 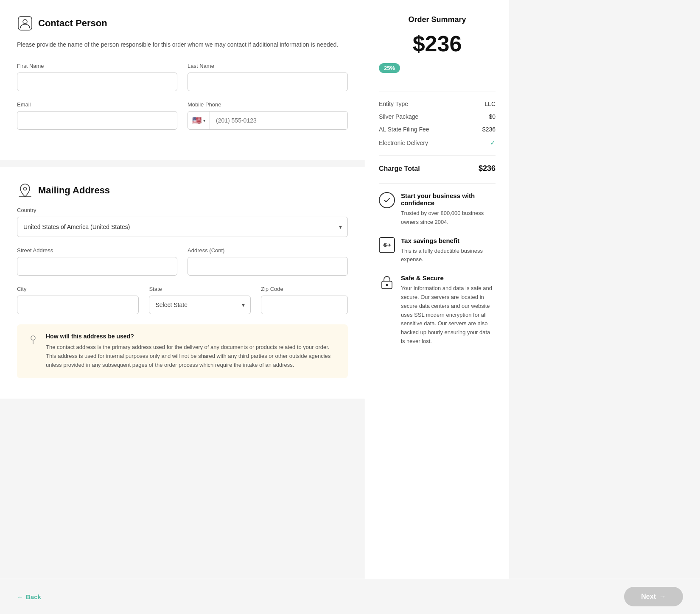 What do you see at coordinates (200, 300) in the screenshot?
I see `state-group: State Select State ▾` at bounding box center [200, 300].